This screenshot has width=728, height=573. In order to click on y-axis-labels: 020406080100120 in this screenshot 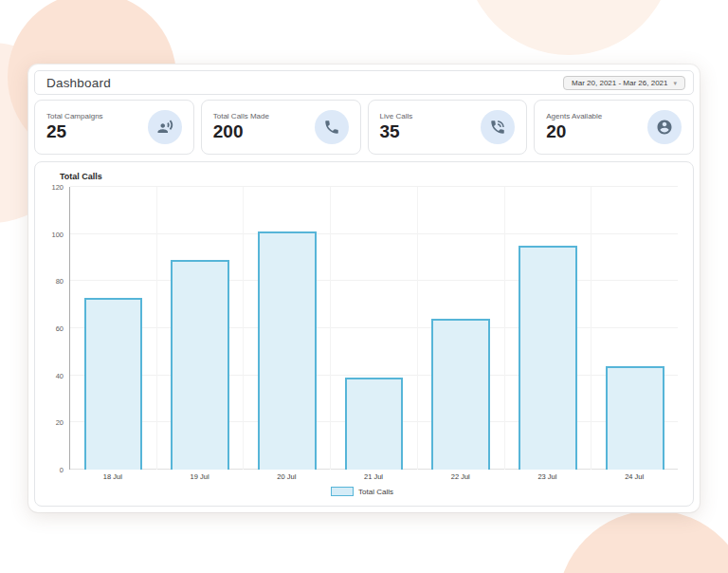, I will do `click(58, 328)`.